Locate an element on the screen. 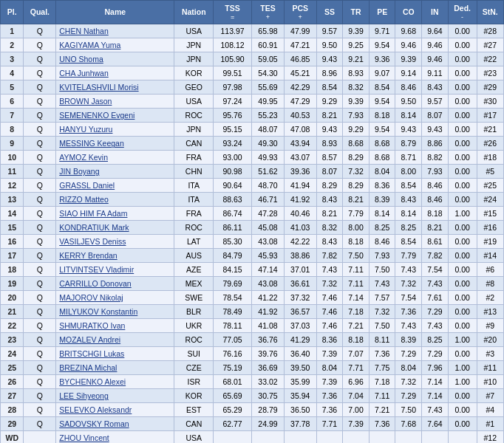 The width and height of the screenshot is (504, 443). cell-ss: 8.21 is located at coordinates (330, 214).